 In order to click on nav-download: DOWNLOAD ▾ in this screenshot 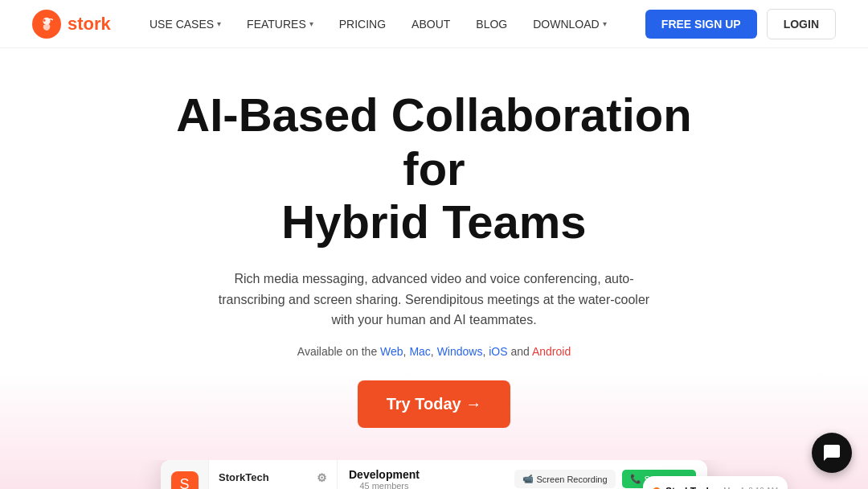, I will do `click(569, 24)`.